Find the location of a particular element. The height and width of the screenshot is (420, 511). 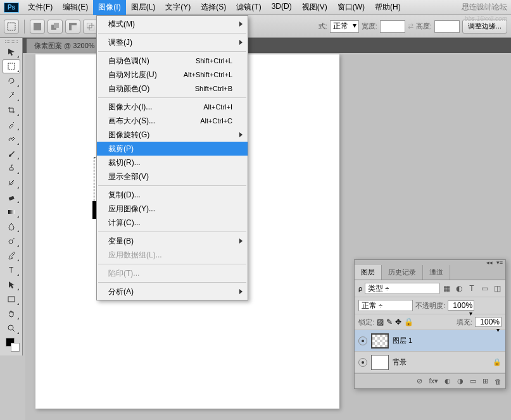

panel-menu-icon: ▾≡ is located at coordinates (500, 262).